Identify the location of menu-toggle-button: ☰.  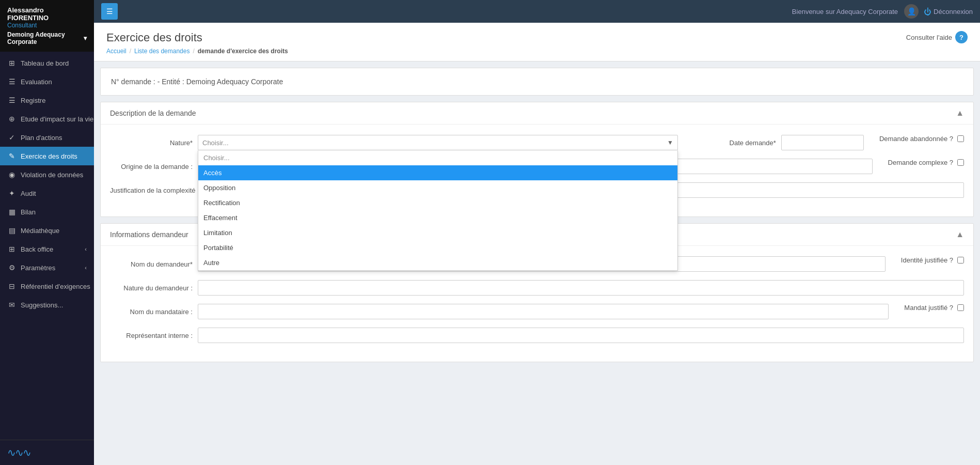
(109, 11).